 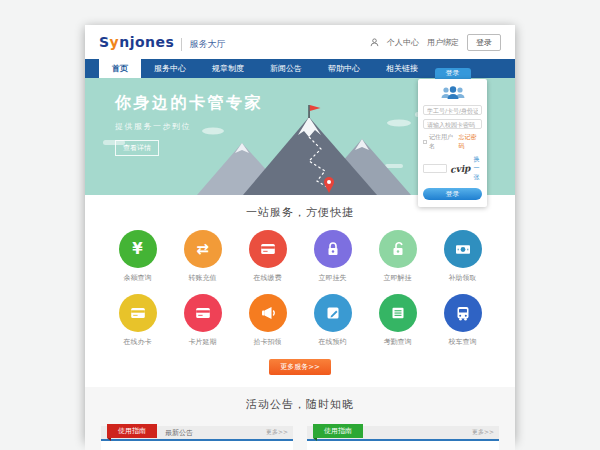 I want to click on yen-icon: ¥, so click(x=138, y=249).